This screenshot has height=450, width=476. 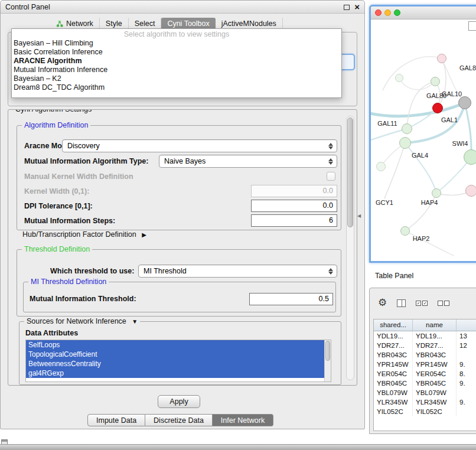 I want to click on network-node-label-hap2: HAP2, so click(x=422, y=239).